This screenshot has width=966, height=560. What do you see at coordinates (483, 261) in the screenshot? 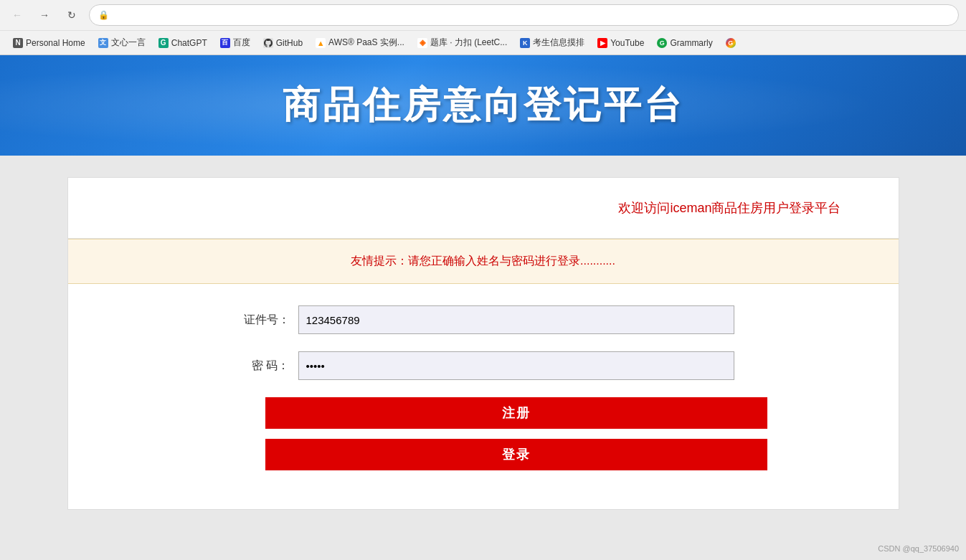
I see `hint-section: 友情提示：请您正确输入姓名与密码进行登录...........` at bounding box center [483, 261].